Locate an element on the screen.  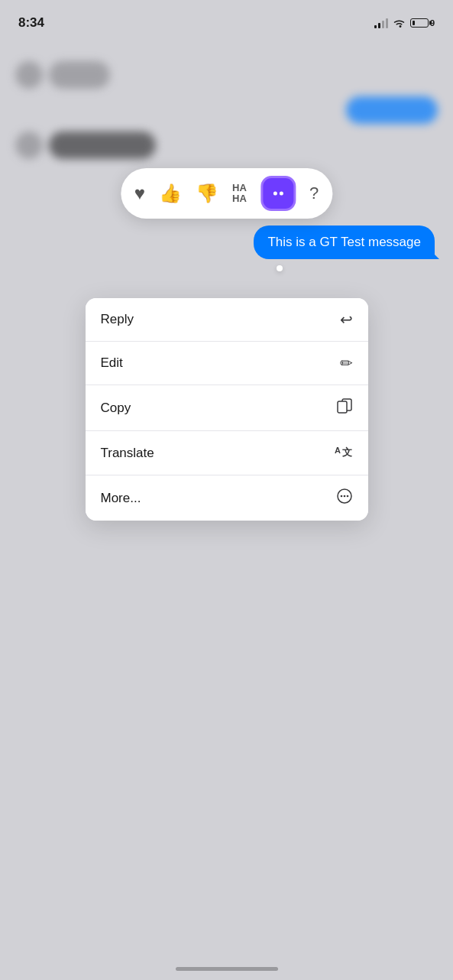
signal-icon is located at coordinates (381, 23).